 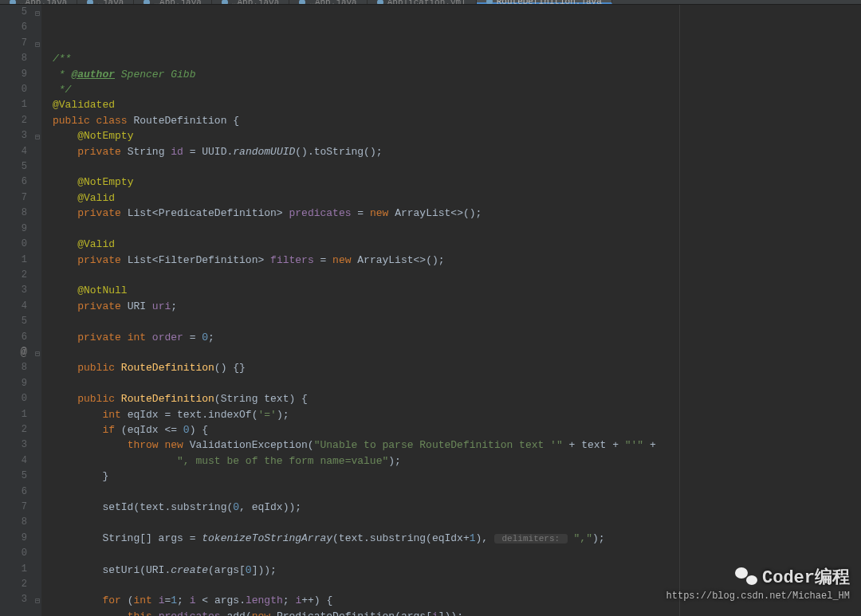 What do you see at coordinates (457, 507) in the screenshot?
I see `code-line: setId(text.substring(0, eqIdx));` at bounding box center [457, 507].